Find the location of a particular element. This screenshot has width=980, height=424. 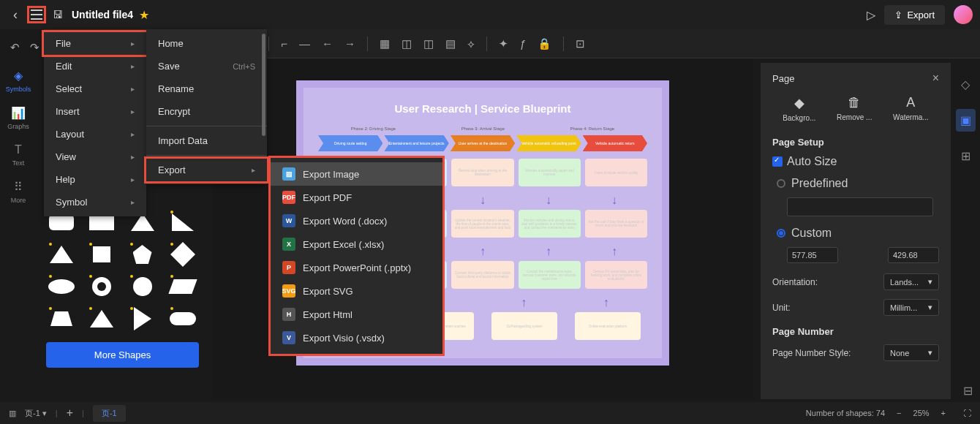

shape-parallelogram is located at coordinates (183, 287).